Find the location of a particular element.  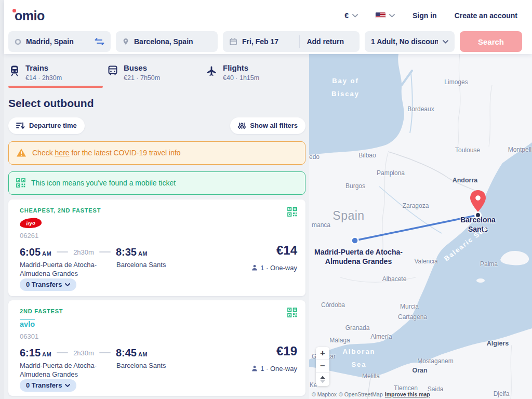

mobile-banner-text: This icon means you've found a mobile ti… is located at coordinates (103, 183).